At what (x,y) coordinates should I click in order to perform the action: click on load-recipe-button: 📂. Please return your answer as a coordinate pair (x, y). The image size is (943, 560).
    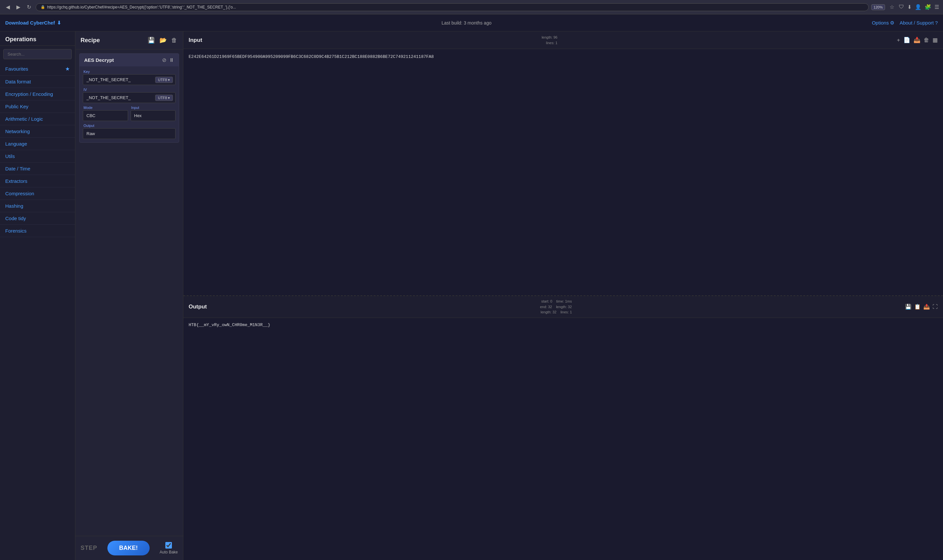
    Looking at the image, I should click on (163, 40).